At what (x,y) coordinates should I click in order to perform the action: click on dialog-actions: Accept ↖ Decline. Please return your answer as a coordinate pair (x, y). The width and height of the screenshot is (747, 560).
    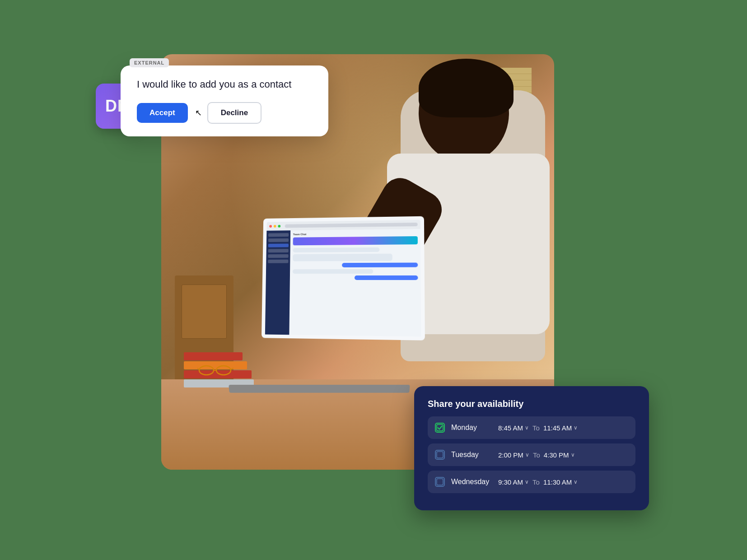
    Looking at the image, I should click on (224, 113).